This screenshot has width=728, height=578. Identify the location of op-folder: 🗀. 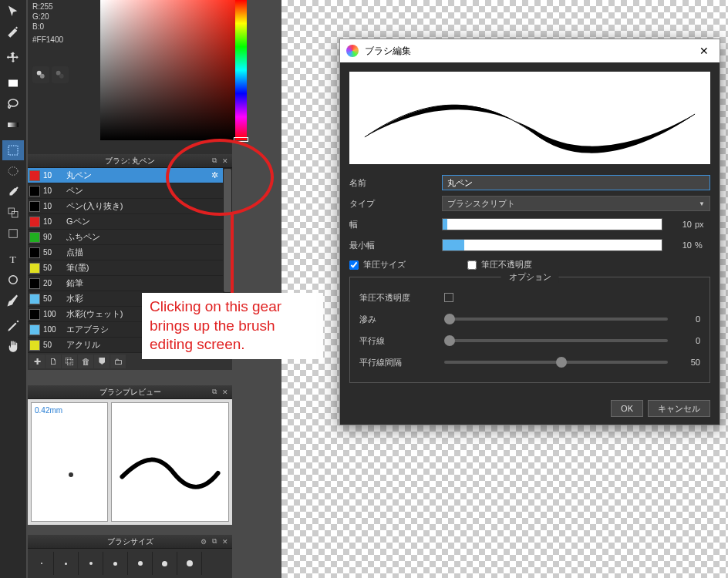
(118, 361).